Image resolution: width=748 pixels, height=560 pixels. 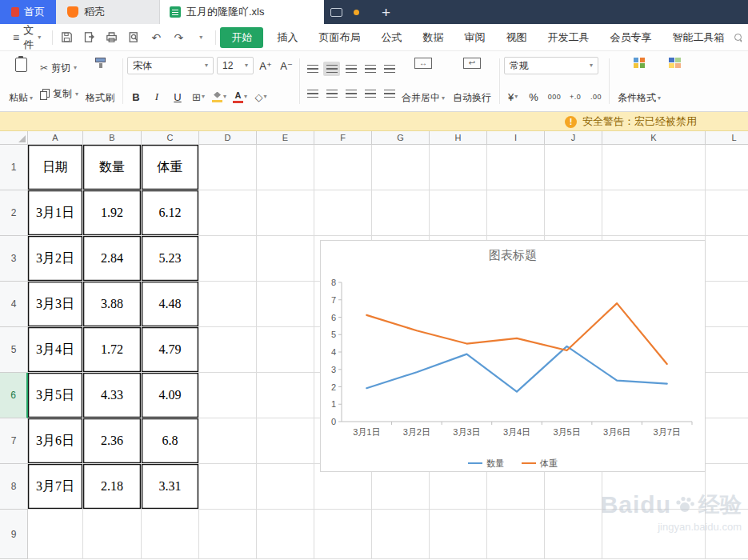 What do you see at coordinates (178, 38) in the screenshot?
I see `redo-button: ↷` at bounding box center [178, 38].